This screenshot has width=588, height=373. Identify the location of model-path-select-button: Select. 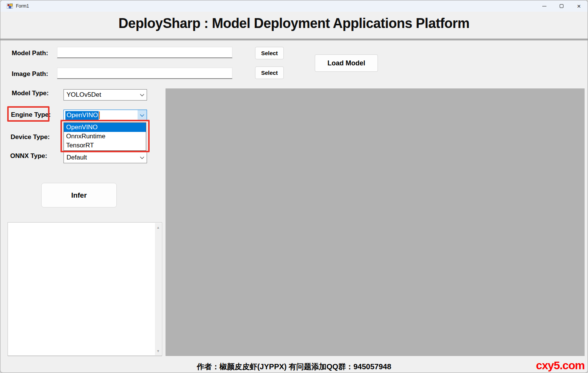
(269, 53).